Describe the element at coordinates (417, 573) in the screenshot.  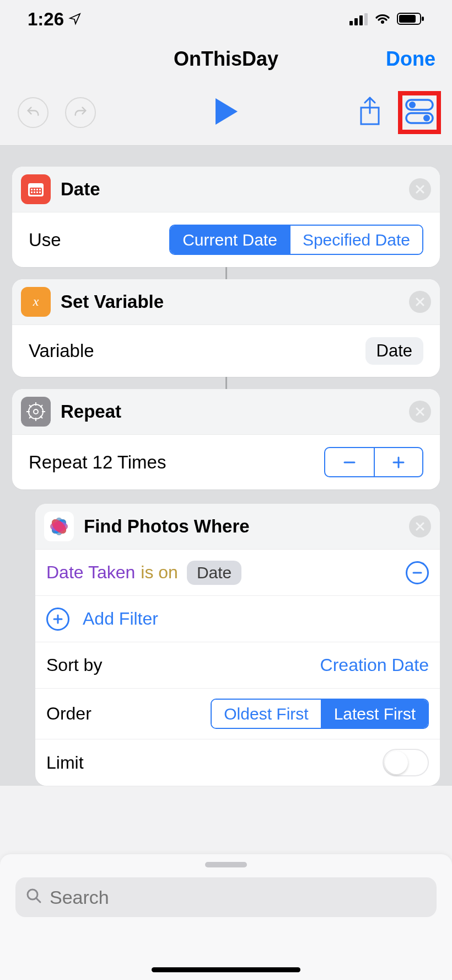
I see `remove-filter-button` at that location.